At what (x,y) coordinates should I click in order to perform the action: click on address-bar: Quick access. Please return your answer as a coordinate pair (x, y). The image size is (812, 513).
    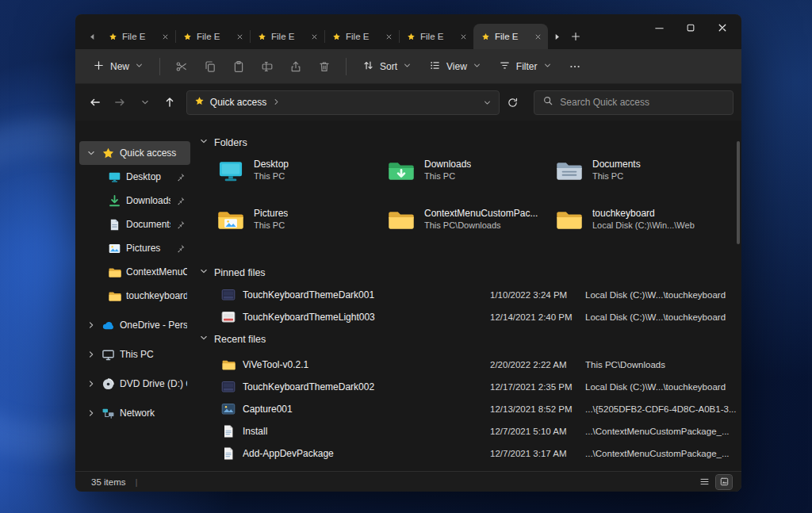
    Looking at the image, I should click on (343, 103).